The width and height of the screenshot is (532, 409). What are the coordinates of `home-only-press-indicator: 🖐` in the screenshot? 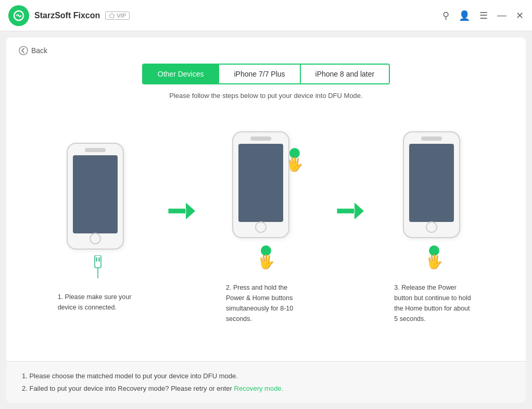 It's located at (434, 257).